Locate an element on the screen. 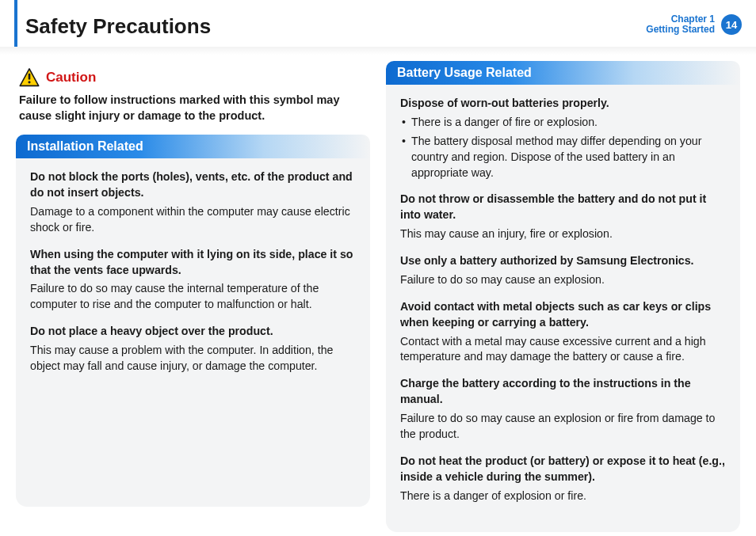 The width and height of the screenshot is (756, 536). page-number-badge: 14 is located at coordinates (731, 25).